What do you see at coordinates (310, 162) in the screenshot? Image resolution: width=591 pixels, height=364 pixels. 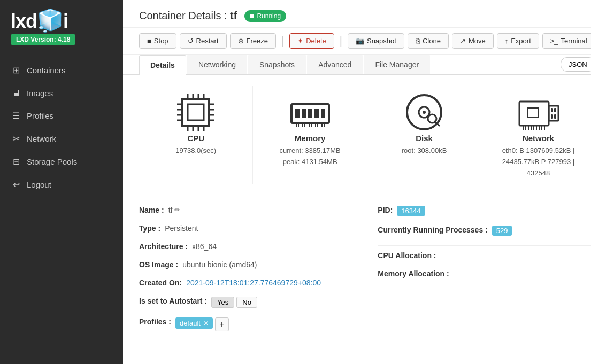 I see `memory-value2: peak: 4131.54MB` at bounding box center [310, 162].